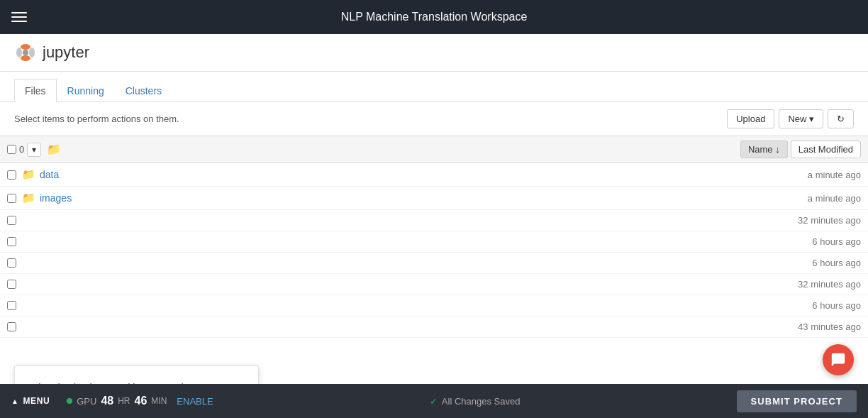 This screenshot has height=418, width=868. What do you see at coordinates (16, 402) in the screenshot?
I see `chevron-up-icon: ▲` at bounding box center [16, 402].